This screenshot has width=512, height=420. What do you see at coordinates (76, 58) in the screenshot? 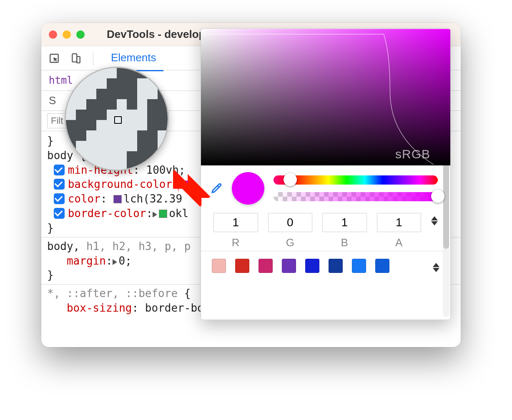
I see `device-toolbar-icon` at bounding box center [76, 58].